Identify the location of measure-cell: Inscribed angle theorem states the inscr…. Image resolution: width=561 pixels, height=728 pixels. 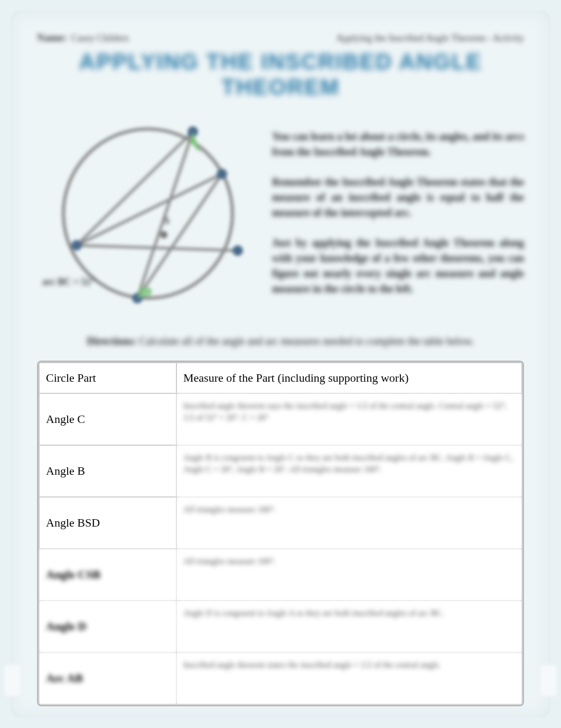
(349, 678).